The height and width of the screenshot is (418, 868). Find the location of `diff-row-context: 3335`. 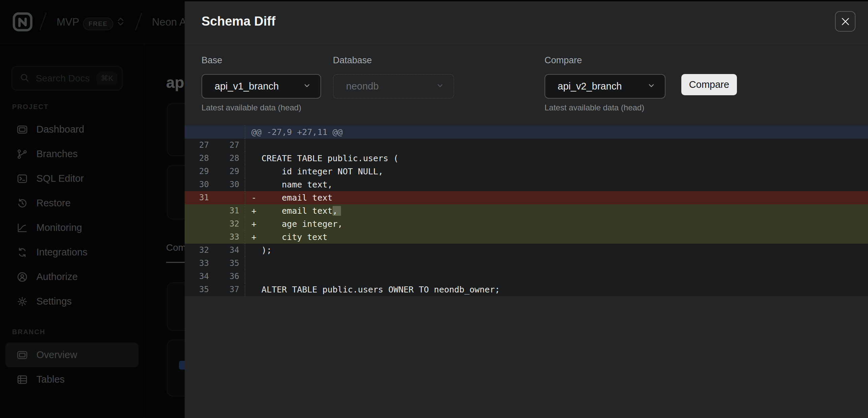

diff-row-context: 3335 is located at coordinates (526, 263).